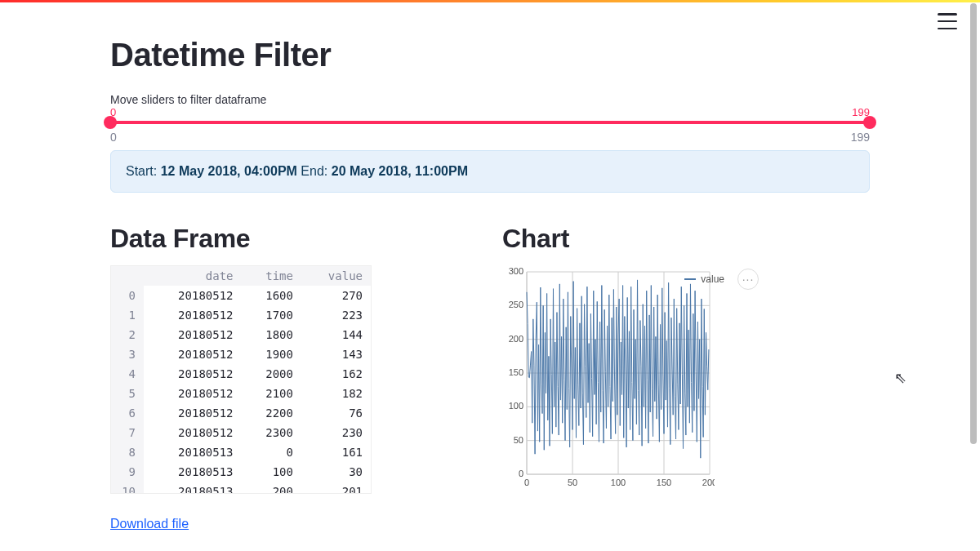  Describe the element at coordinates (149, 524) in the screenshot. I see `download-link: Download file` at that location.